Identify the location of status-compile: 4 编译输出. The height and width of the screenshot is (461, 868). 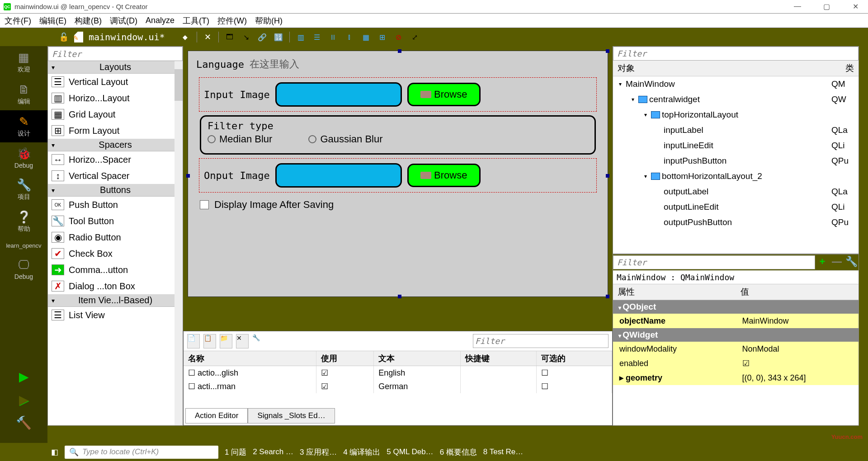
(362, 452).